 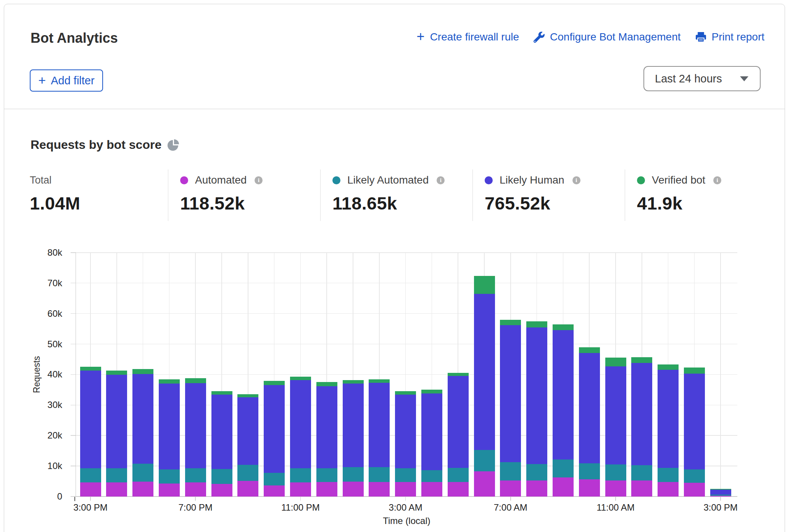 I want to click on stat-label: Likely Human, so click(x=532, y=180).